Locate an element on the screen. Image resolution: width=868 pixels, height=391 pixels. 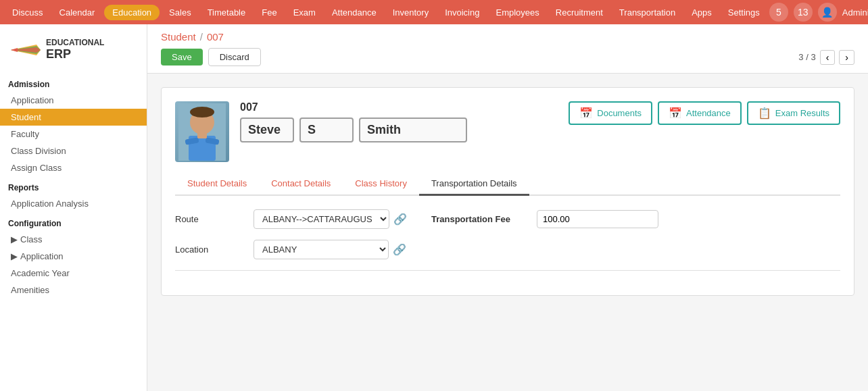
nav-item-employees: Employees is located at coordinates (517, 12).